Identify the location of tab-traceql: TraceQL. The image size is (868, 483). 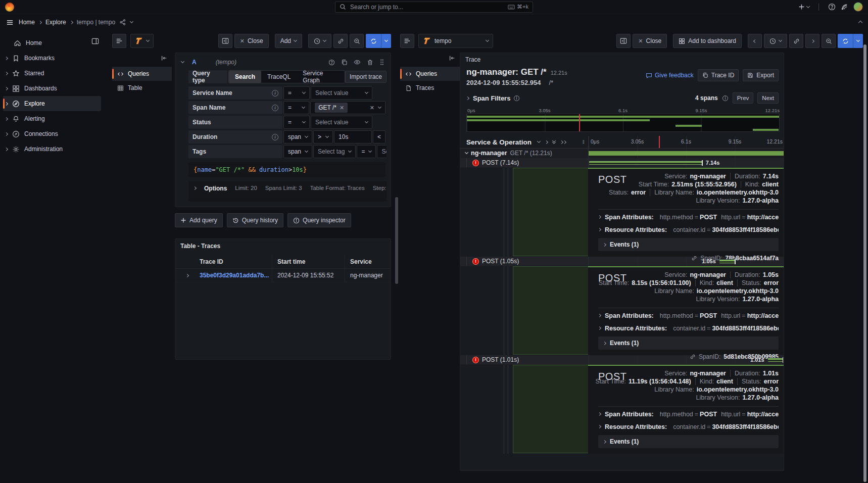
(279, 77).